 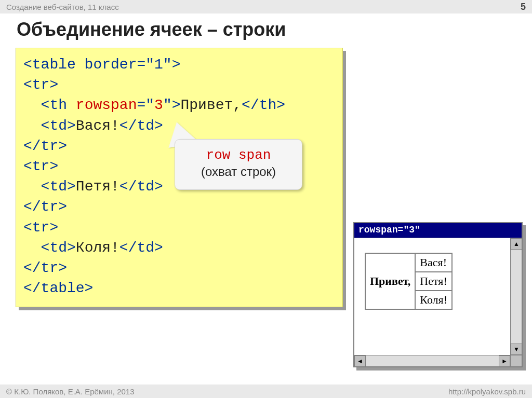 I want to click on page-number: 5, so click(x=523, y=7).